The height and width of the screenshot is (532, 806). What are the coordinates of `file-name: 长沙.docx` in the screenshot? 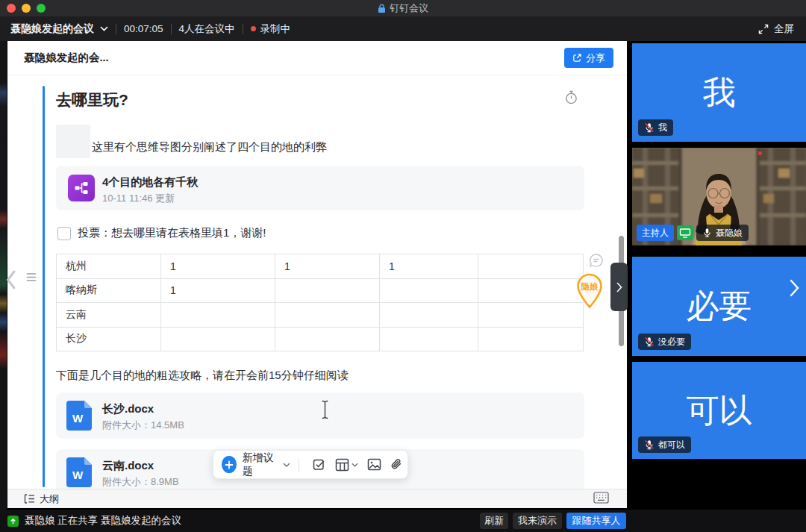 It's located at (128, 409).